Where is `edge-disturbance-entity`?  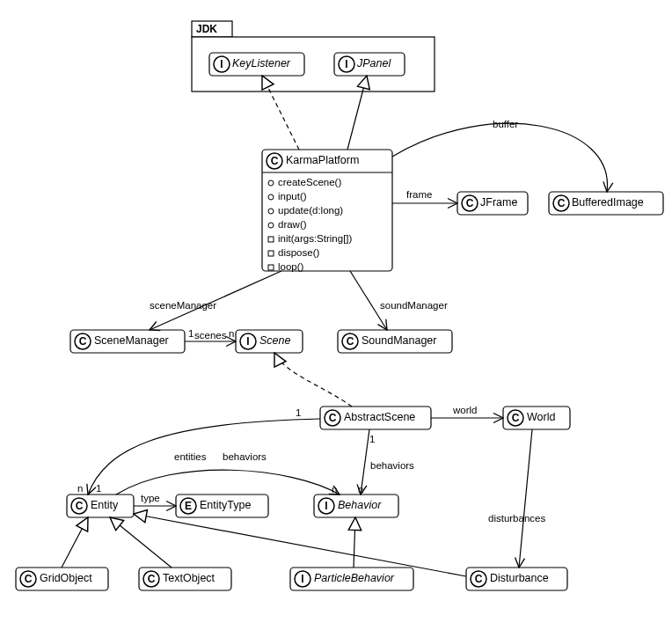
edge-disturbance-entity is located at coordinates (300, 546).